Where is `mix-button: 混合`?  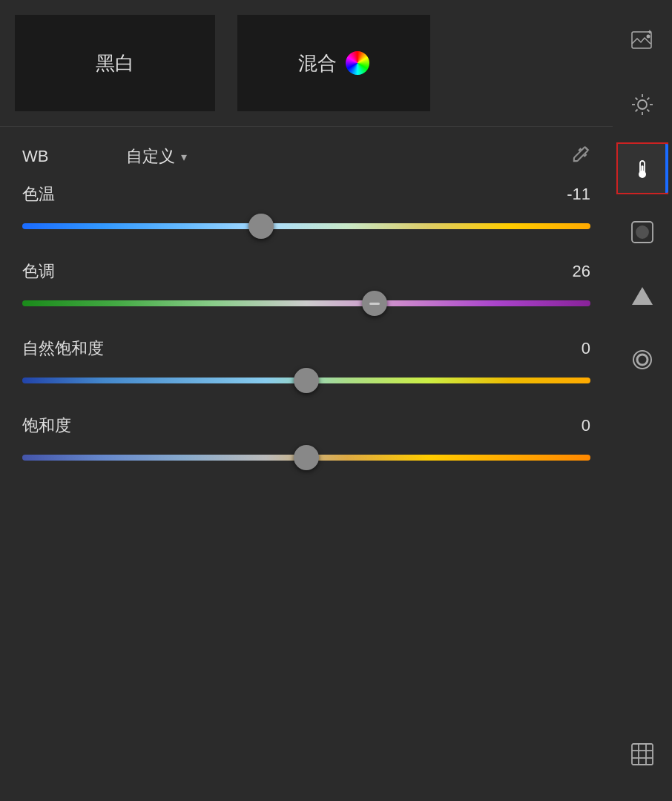 mix-button: 混合 is located at coordinates (334, 63).